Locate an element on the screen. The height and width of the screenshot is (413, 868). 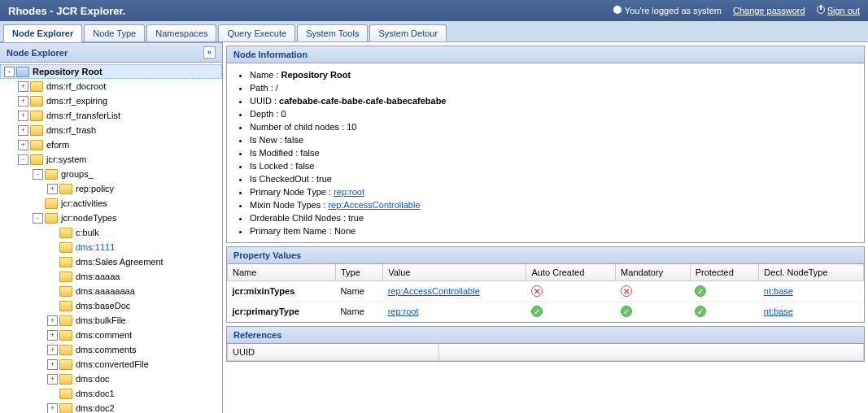
value-link: rep:AccessControllable is located at coordinates (434, 291).